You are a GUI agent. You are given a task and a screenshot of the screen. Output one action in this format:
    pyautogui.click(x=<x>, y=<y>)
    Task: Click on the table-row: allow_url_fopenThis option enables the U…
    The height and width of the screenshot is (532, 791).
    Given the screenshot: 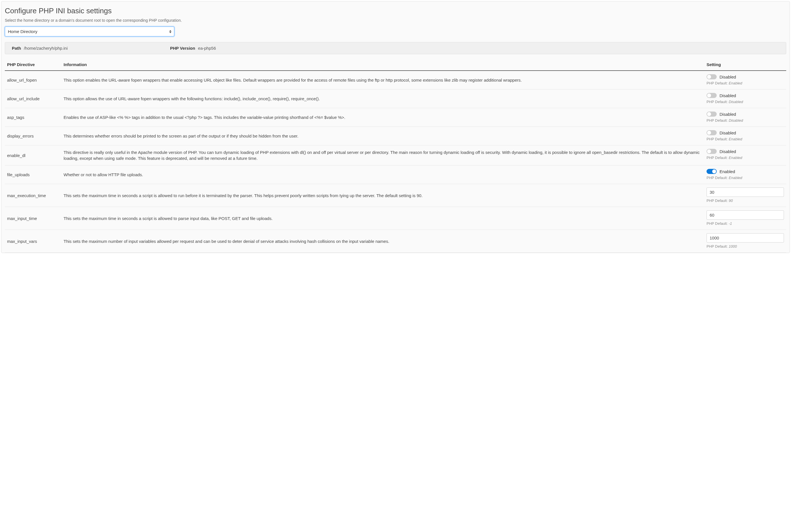 What is the action you would take?
    pyautogui.click(x=396, y=80)
    